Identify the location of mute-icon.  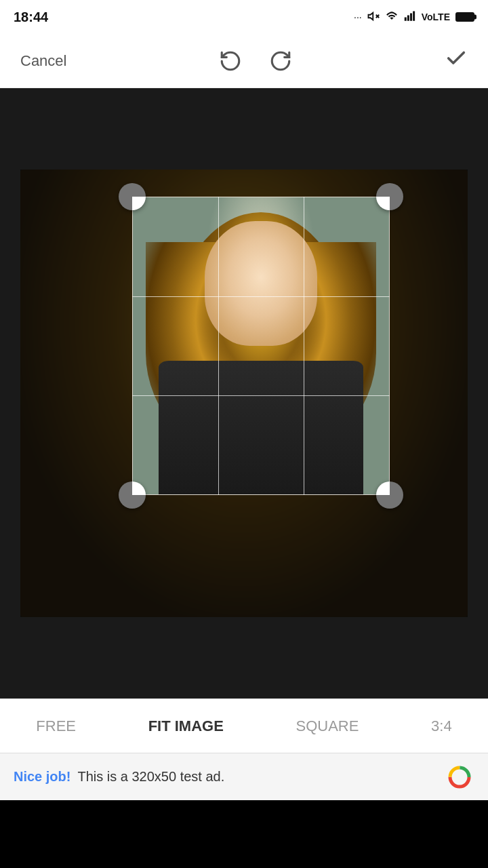
(373, 18).